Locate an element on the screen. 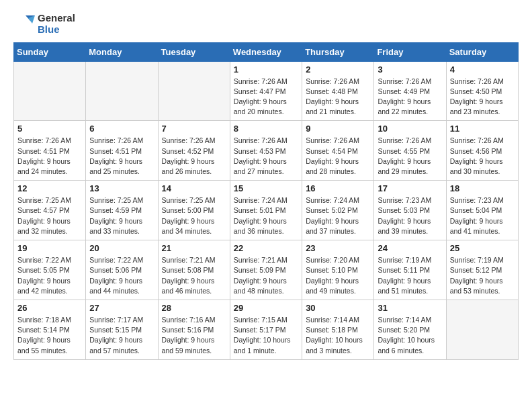  day-info: Sunrise: 7:16 AMSunset: 5:16 PMDaylight:… is located at coordinates (194, 336).